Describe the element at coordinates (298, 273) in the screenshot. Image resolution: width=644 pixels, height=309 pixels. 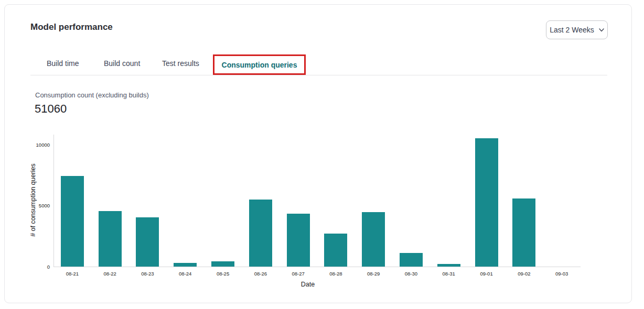
I see `x-tick-label: 08-27` at that location.